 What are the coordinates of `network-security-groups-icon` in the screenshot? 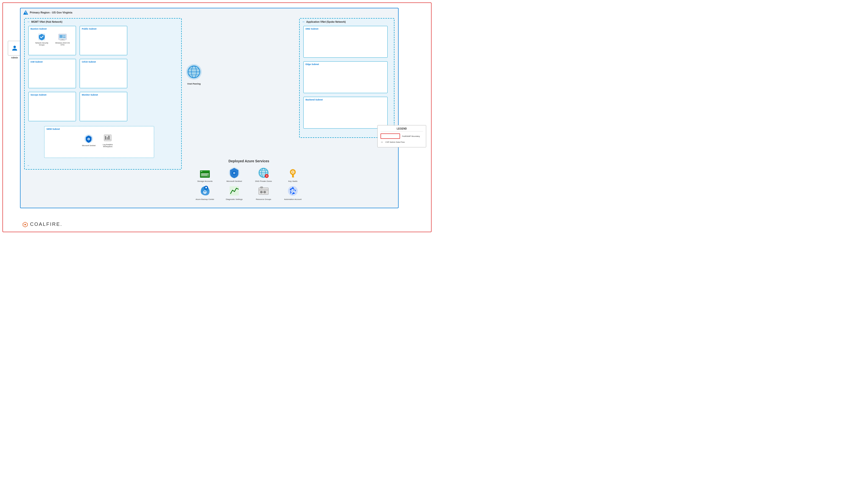 It's located at (42, 37).